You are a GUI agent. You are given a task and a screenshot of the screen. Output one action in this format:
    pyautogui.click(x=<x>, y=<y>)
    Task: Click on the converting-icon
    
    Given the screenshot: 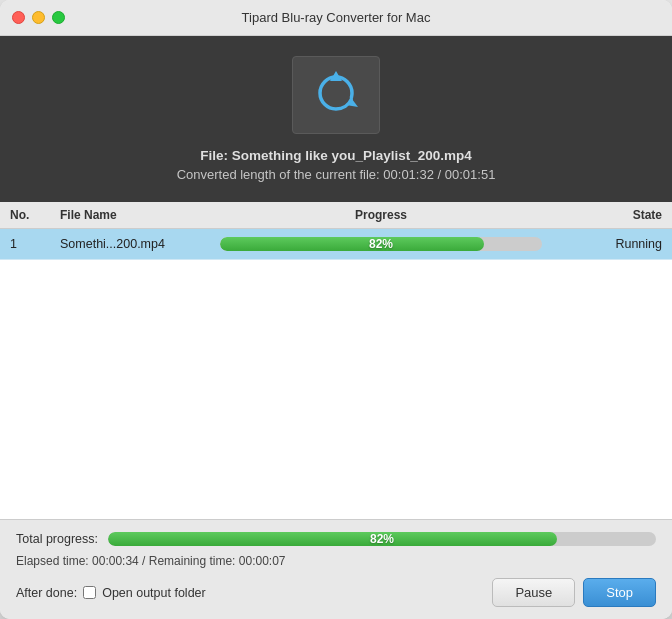 What is the action you would take?
    pyautogui.click(x=336, y=95)
    